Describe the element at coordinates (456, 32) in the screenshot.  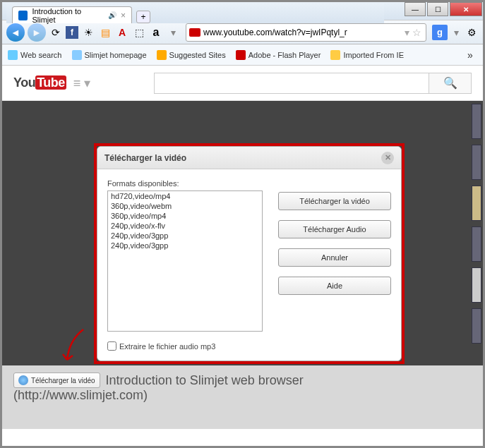
I see `search-dropdown-icon: ▾` at that location.